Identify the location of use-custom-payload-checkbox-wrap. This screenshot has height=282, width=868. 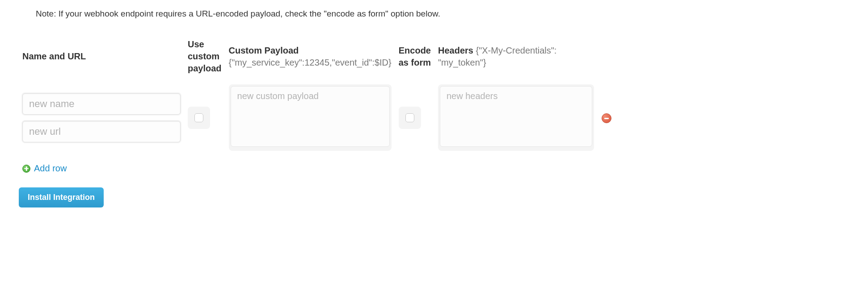
(199, 118).